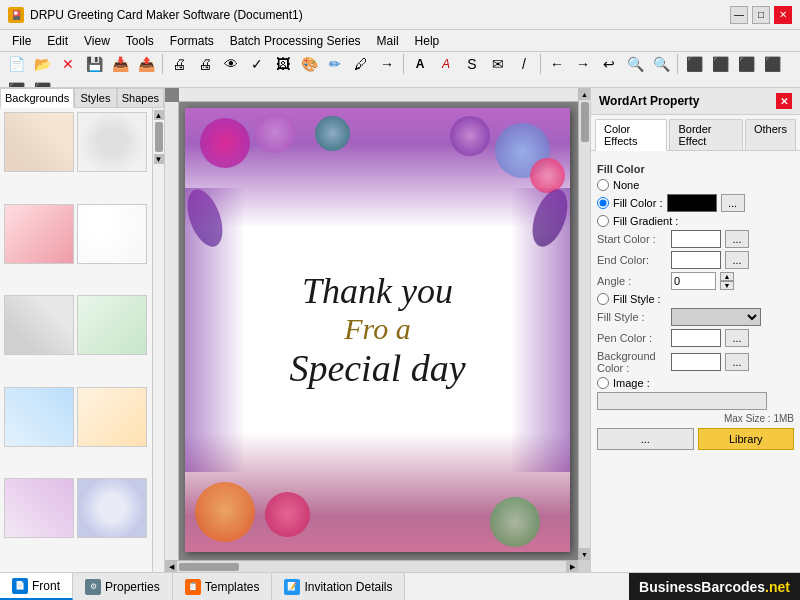 The width and height of the screenshot is (800, 600). What do you see at coordinates (696, 338) in the screenshot?
I see `pen-color-swatch` at bounding box center [696, 338].